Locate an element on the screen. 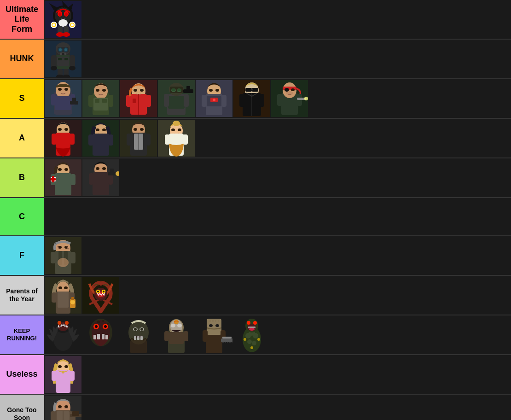 The width and height of the screenshot is (511, 420). character-monster-k3 is located at coordinates (139, 335).